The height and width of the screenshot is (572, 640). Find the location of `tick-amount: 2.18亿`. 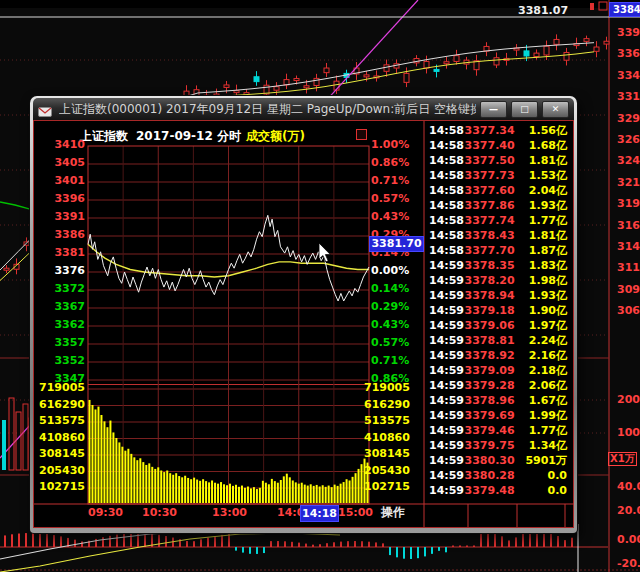

tick-amount: 2.18亿 is located at coordinates (544, 370).